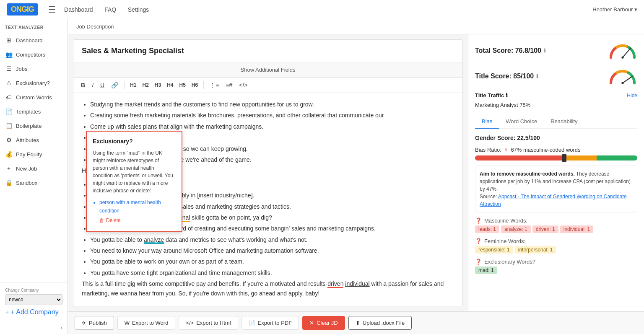 The width and height of the screenshot is (644, 334). What do you see at coordinates (34, 83) in the screenshot?
I see `sidebar-item-exclusionary: ⚠ Exclusionary?` at bounding box center [34, 83].